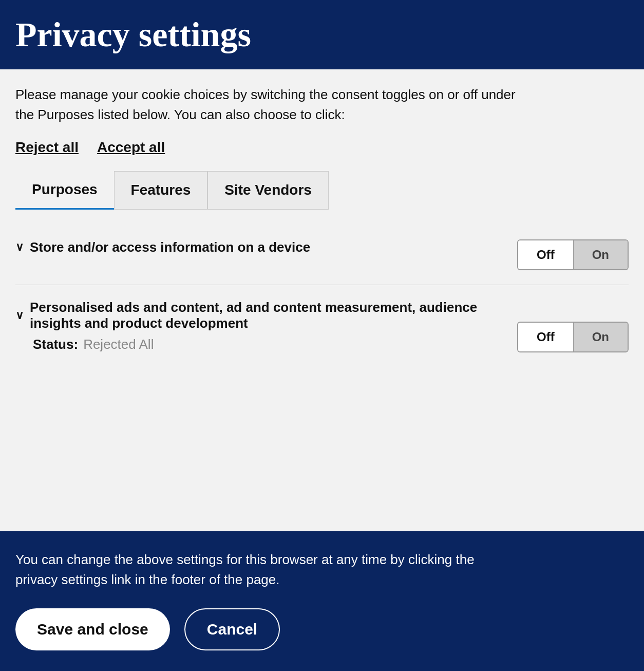 The height and width of the screenshot is (671, 644). Describe the element at coordinates (92, 629) in the screenshot. I see `save-close-button: Save and close` at that location.